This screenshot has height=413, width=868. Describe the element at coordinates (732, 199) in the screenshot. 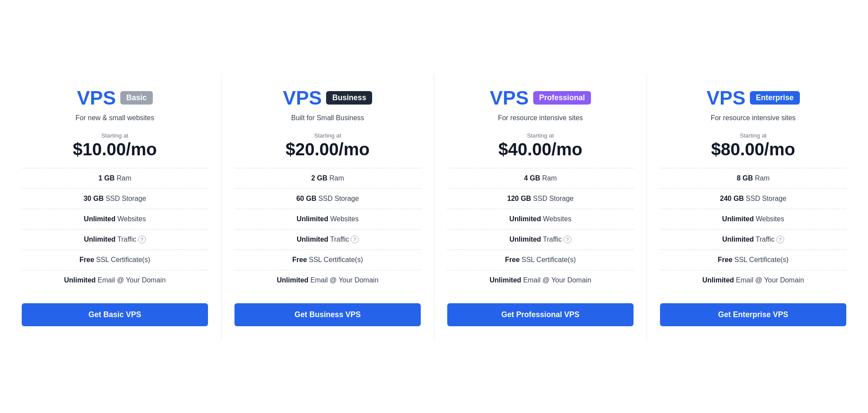

I see `feature-bold-enterprise-1: 240 GB` at that location.